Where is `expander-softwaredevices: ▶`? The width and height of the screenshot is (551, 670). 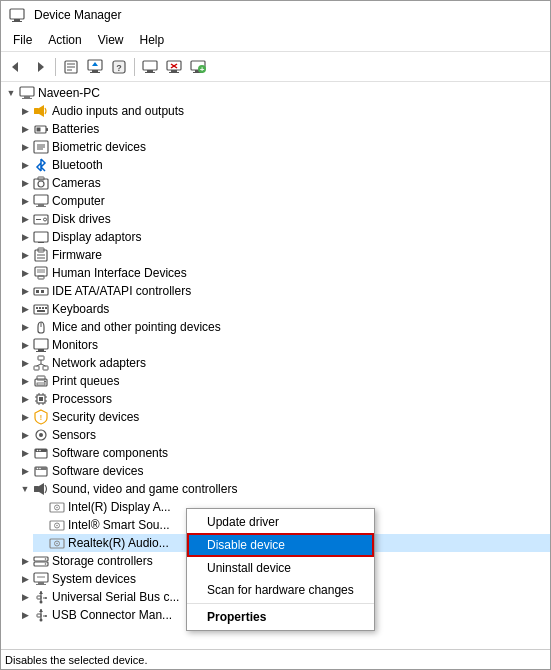
expander-softwaredevices: ▶ is located at coordinates (25, 471).